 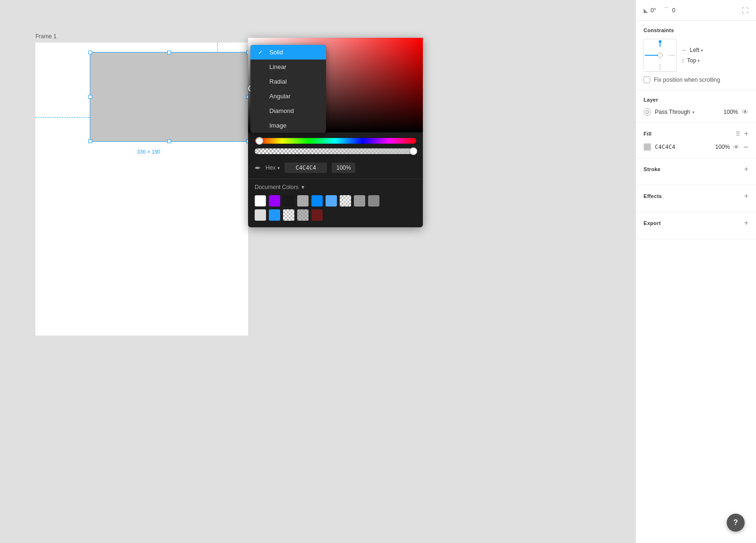 What do you see at coordinates (335, 169) in the screenshot?
I see `hex-section: ✒ Hex ▾` at bounding box center [335, 169].